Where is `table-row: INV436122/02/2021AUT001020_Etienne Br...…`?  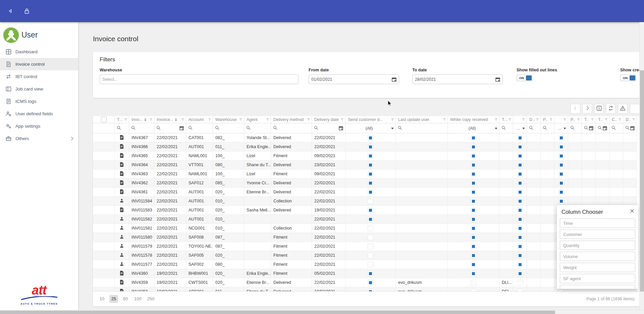
table-row: INV436122/02/2021AUT001020_Etienne Br...… is located at coordinates (365, 192).